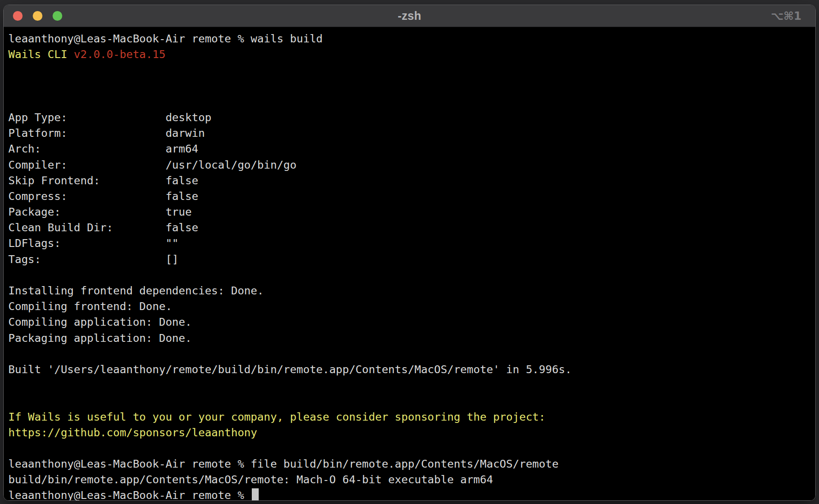 This screenshot has width=819, height=504. Describe the element at coordinates (411, 369) in the screenshot. I see `terminal-line: Built '/Users/leaanthony/remote/build/bi…` at that location.